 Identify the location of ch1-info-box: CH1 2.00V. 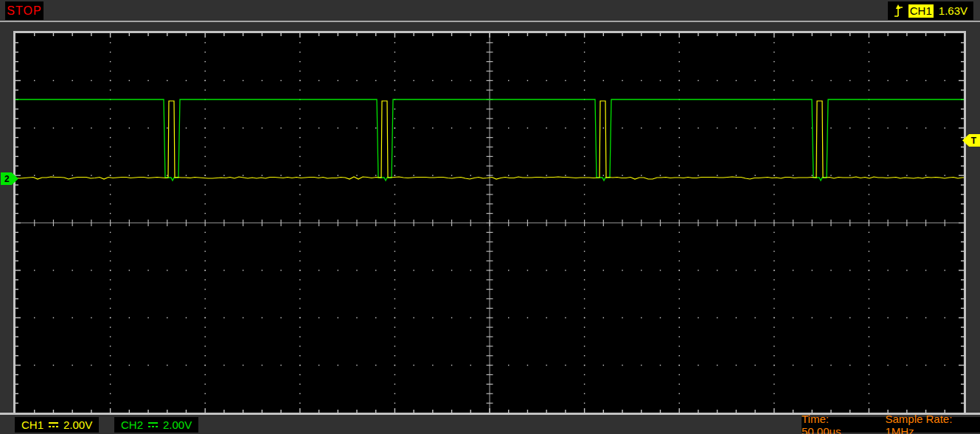
(57, 424).